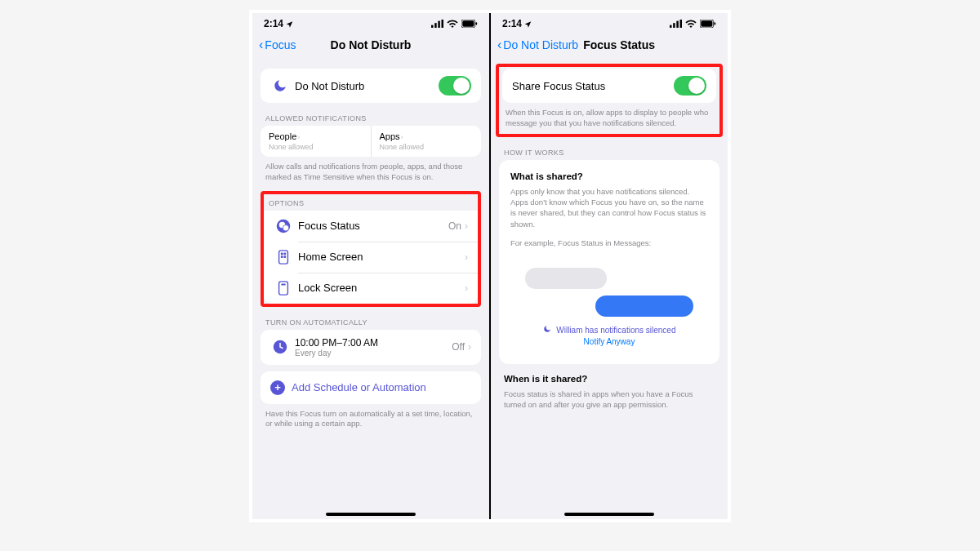 The width and height of the screenshot is (980, 551). Describe the element at coordinates (371, 226) in the screenshot. I see `focus-status-row: Focus Status On ›` at that location.